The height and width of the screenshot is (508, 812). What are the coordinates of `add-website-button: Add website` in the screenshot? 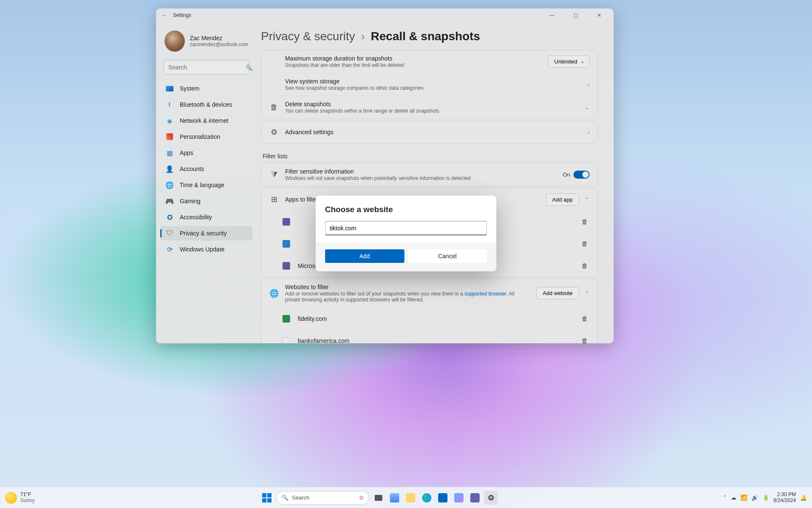 It's located at (557, 293).